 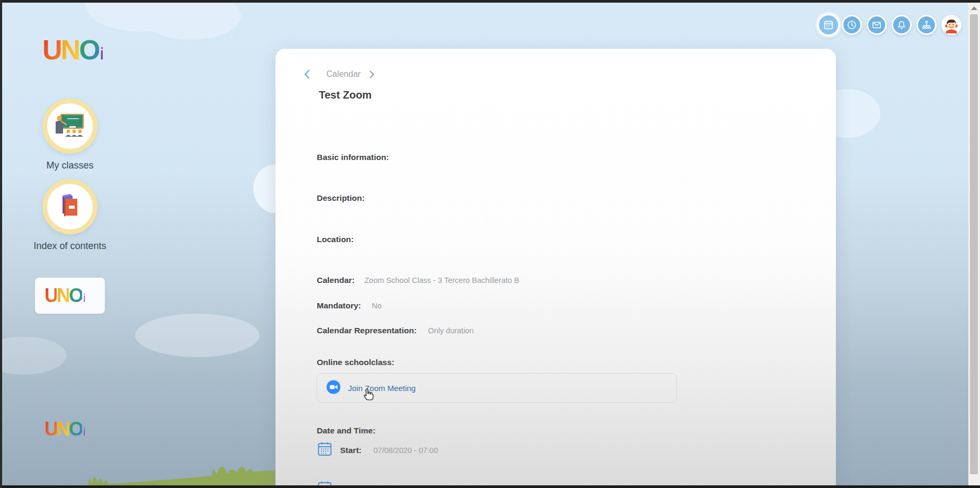 What do you see at coordinates (70, 215) in the screenshot?
I see `sidebar-item-index-of-contents: Index of contents` at bounding box center [70, 215].